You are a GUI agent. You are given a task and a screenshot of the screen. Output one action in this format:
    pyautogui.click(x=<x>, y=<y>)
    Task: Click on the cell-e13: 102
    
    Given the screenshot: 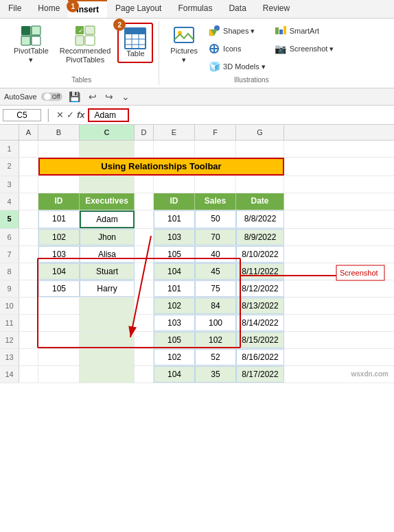 What is the action you would take?
    pyautogui.click(x=174, y=357)
    